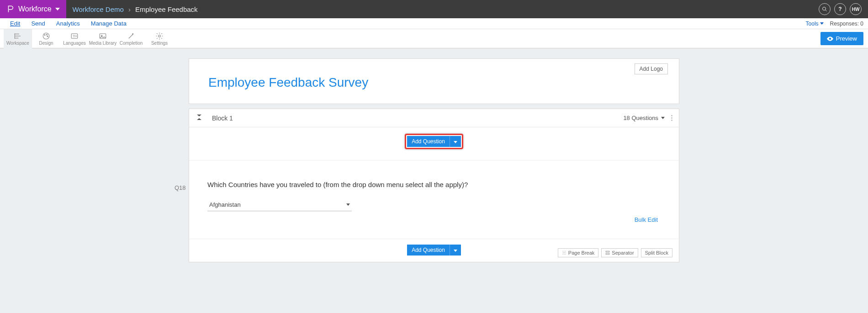  Describe the element at coordinates (222, 118) in the screenshot. I see `block-name: Block 1` at that location.